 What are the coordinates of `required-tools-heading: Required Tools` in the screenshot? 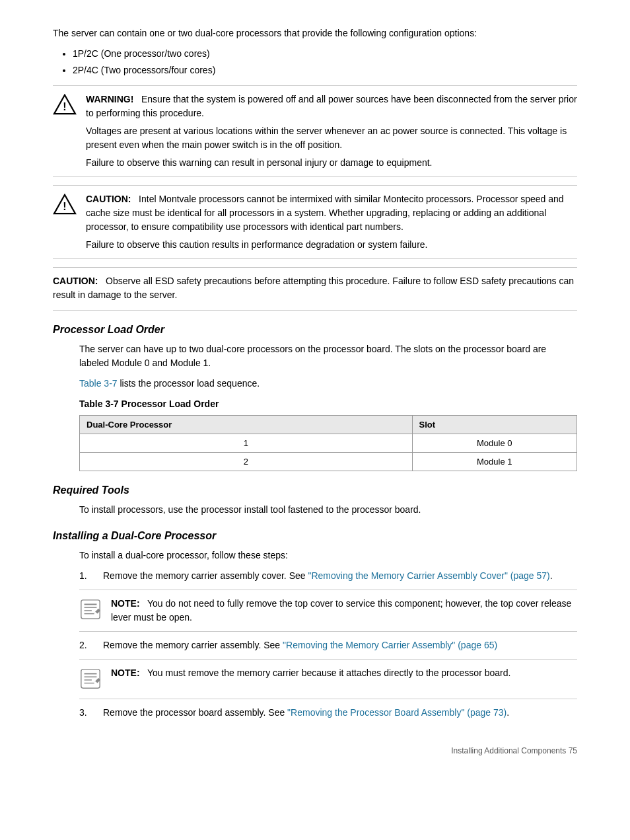 It's located at (315, 490).